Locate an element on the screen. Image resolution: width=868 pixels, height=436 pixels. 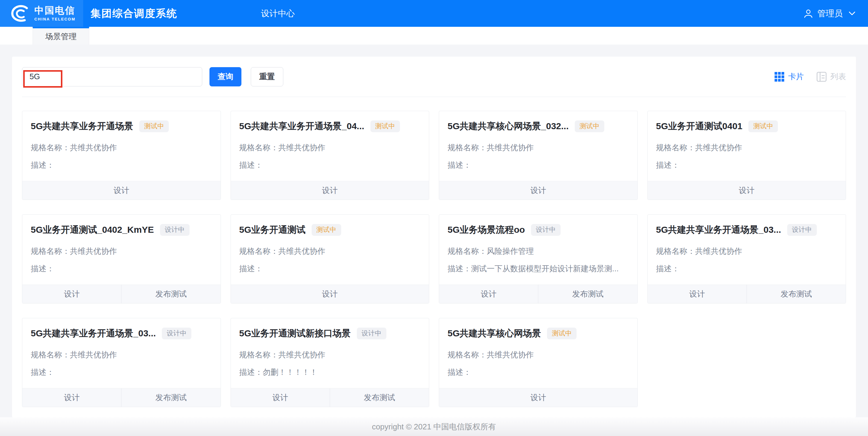
scene-title: 5G共建共享核心网场景 is located at coordinates (494, 333).